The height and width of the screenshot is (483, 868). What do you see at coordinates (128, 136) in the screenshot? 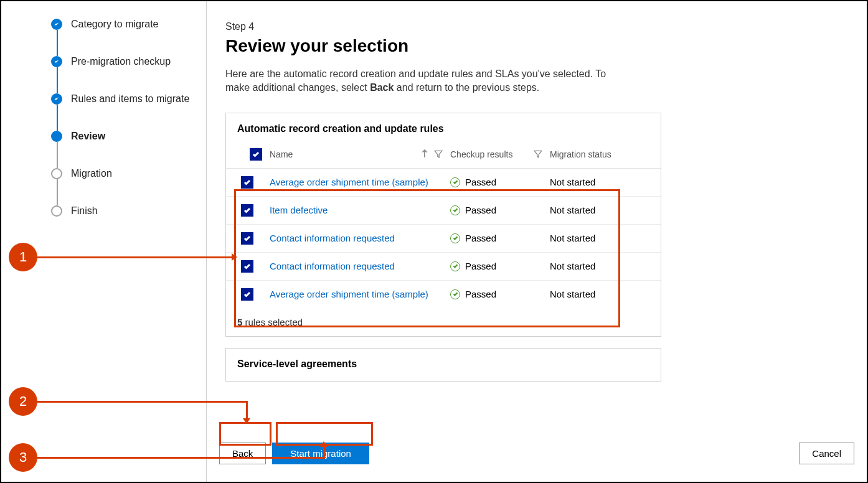
I see `step-review: Review` at bounding box center [128, 136].